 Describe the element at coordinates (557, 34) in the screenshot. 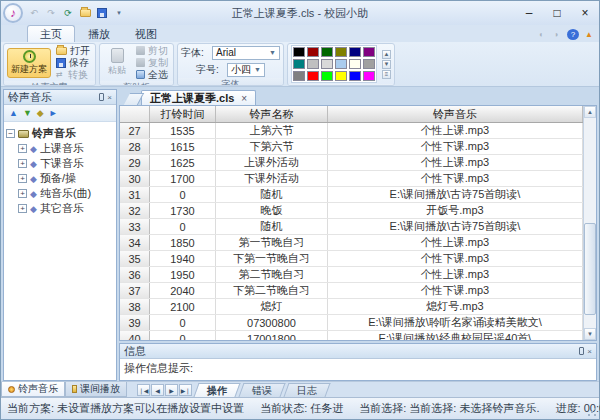

I see `volume-icon: ◗` at that location.